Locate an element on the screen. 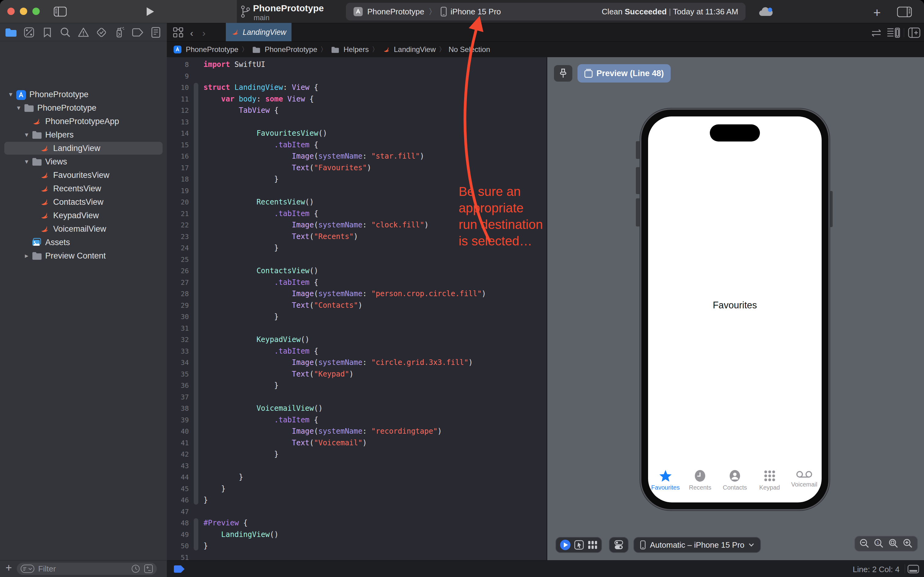  code-line-18: } is located at coordinates (345, 179).